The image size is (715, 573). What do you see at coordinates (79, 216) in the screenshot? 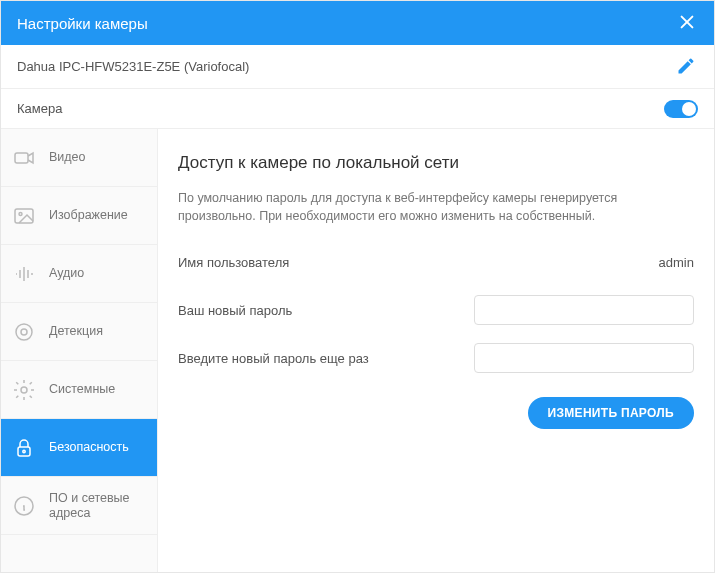
I see `sidebar-item-image: Изображение` at bounding box center [79, 216].